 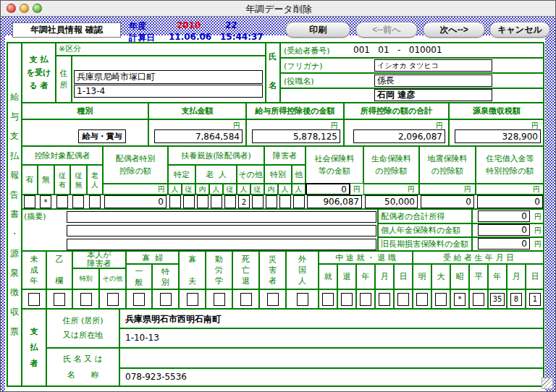 What do you see at coordinates (334, 202) in the screenshot?
I see `social-insurance-amount-field: 906,087` at bounding box center [334, 202].